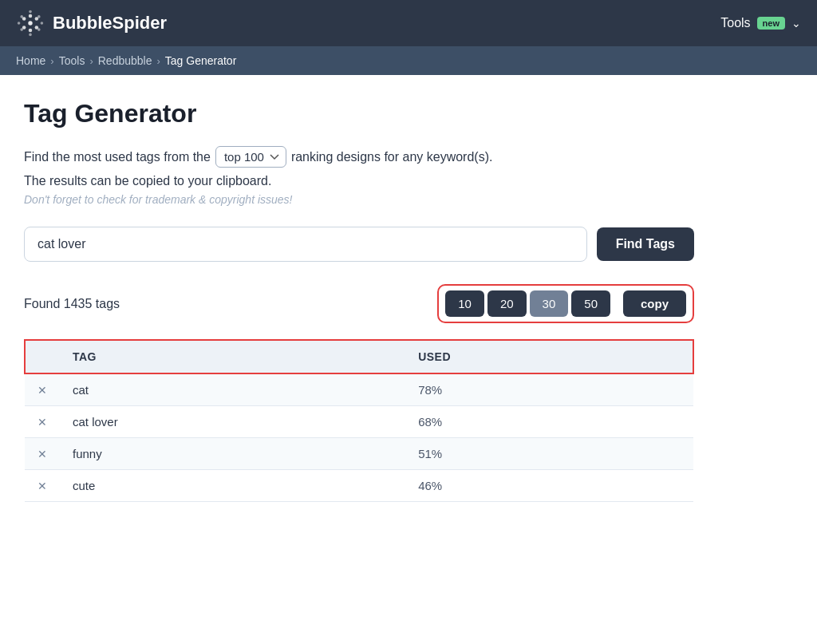 Image resolution: width=817 pixels, height=644 pixels. What do you see at coordinates (507, 303) in the screenshot?
I see `count-20-button: 20` at bounding box center [507, 303].